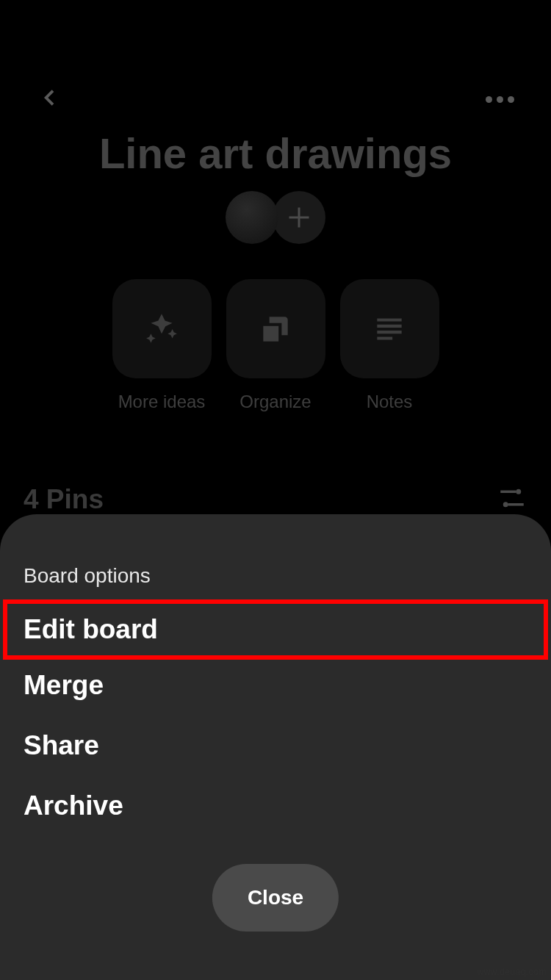  What do you see at coordinates (276, 685) in the screenshot?
I see `merge-option: Merge` at bounding box center [276, 685].